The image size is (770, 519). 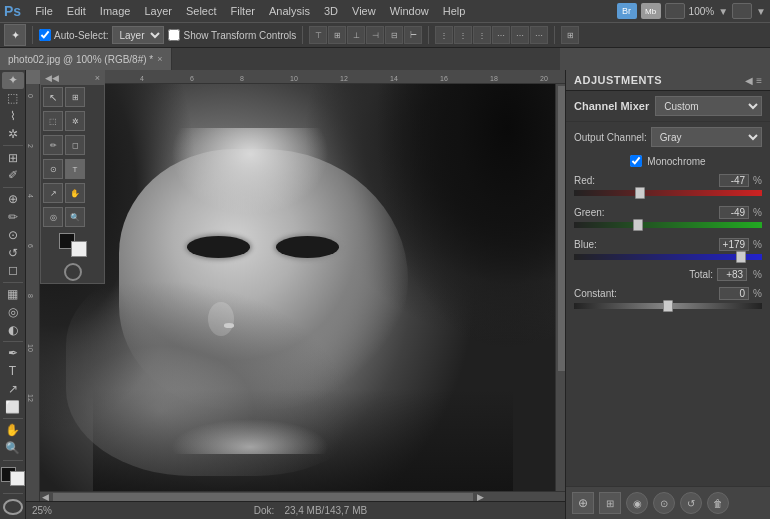 I want to click on align-top-icon: ⊤, so click(x=318, y=35).